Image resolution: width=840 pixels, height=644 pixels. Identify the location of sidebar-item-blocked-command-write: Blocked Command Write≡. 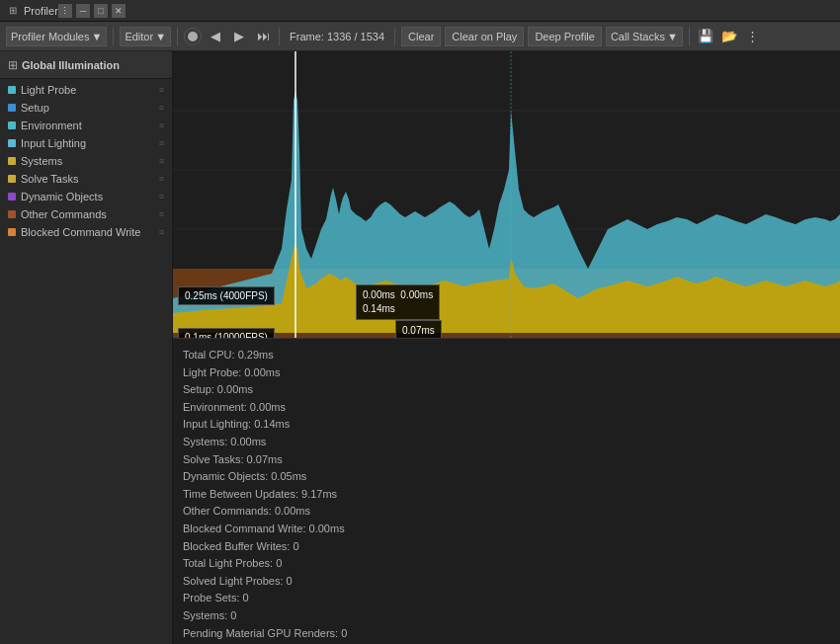
(86, 232).